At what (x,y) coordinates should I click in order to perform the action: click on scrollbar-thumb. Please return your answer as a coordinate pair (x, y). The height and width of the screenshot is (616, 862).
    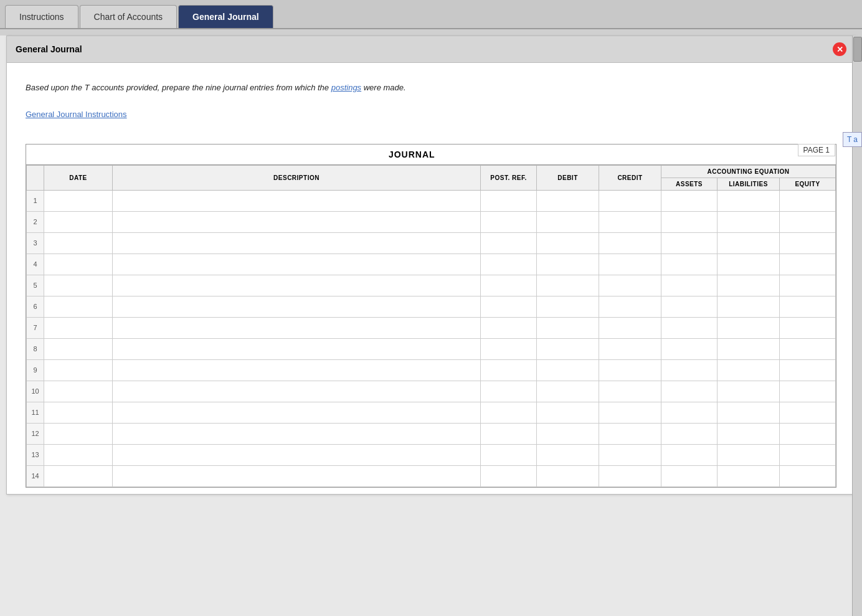
    Looking at the image, I should click on (858, 49).